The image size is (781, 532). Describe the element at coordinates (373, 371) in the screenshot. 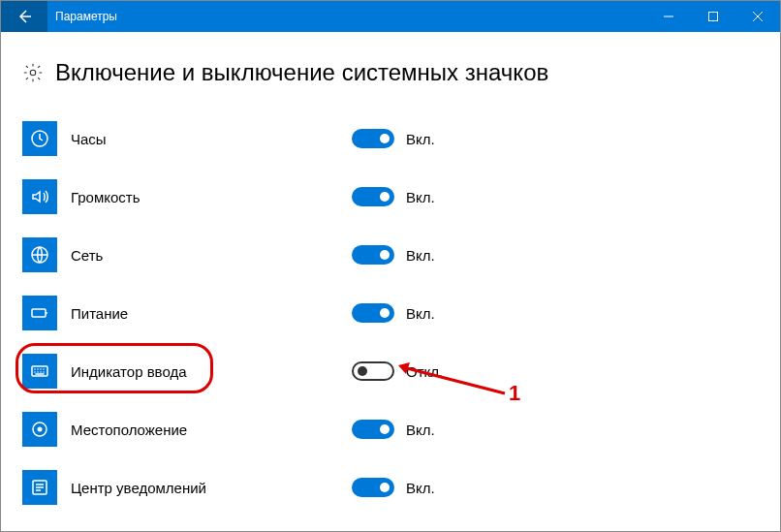

I see `toggle-keyboard` at that location.